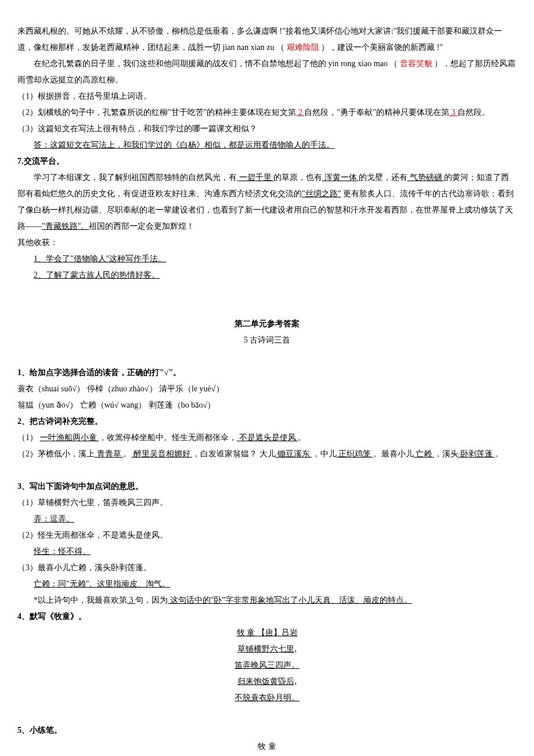 The height and width of the screenshot is (756, 534). What do you see at coordinates (65, 226) in the screenshot?
I see `fill-blank: "青藏铁路"。` at bounding box center [65, 226].